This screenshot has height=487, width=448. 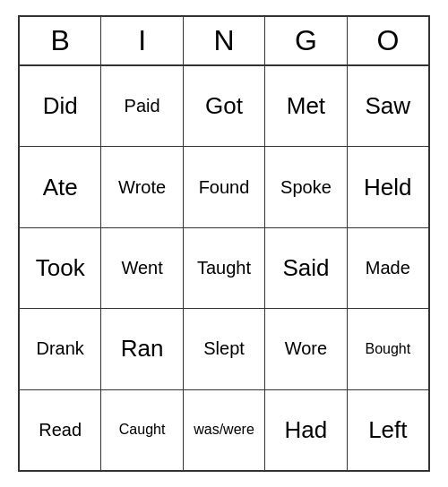 What do you see at coordinates (61, 269) in the screenshot?
I see `bingo-cell-2-0: Took` at bounding box center [61, 269].